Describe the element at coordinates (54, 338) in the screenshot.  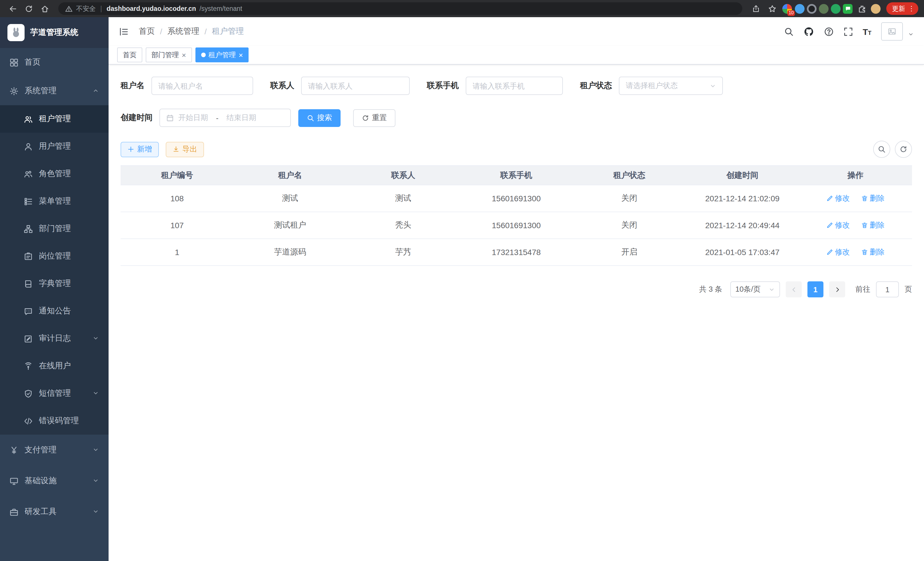
I see `sidebar-item-audit-log: 审计日志` at that location.